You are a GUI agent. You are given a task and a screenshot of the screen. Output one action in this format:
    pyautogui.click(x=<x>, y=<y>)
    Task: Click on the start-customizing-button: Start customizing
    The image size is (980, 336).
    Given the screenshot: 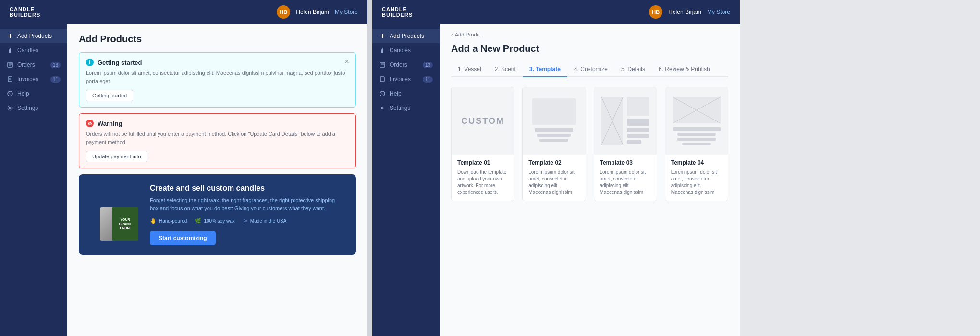 What is the action you would take?
    pyautogui.click(x=183, y=238)
    